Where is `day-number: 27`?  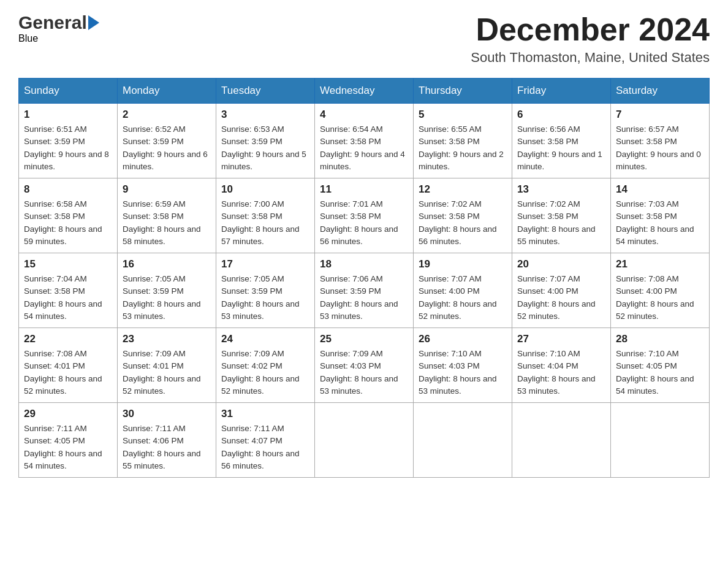
day-number: 27 is located at coordinates (561, 339).